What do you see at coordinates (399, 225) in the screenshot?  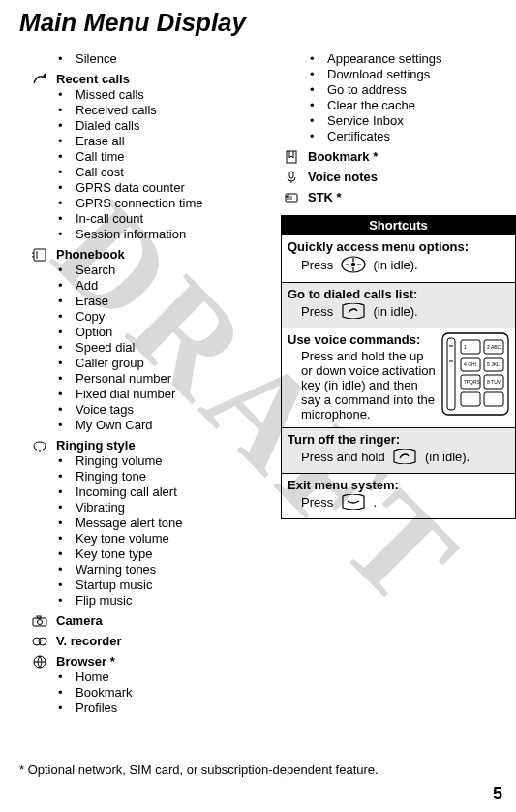 I see `shortcuts-header: Shortcuts` at bounding box center [399, 225].